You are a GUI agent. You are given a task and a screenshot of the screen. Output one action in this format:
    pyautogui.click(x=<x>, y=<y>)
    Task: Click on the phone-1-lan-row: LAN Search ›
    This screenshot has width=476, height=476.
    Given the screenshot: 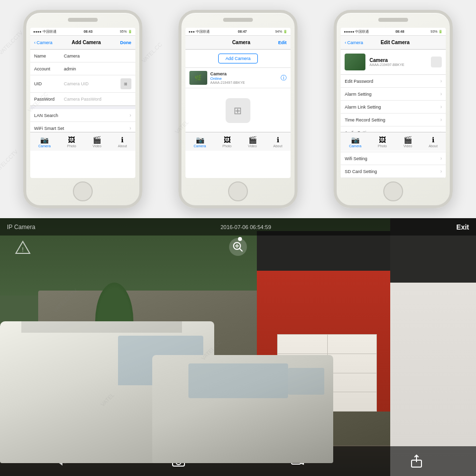 What is the action you would take?
    pyautogui.click(x=83, y=116)
    